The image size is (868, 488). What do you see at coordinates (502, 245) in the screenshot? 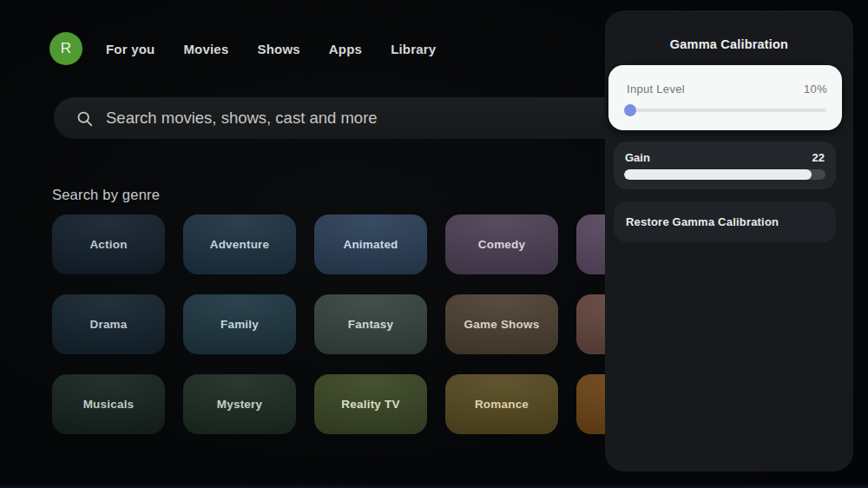
I see `genre-tile-label: Comedy` at bounding box center [502, 245].